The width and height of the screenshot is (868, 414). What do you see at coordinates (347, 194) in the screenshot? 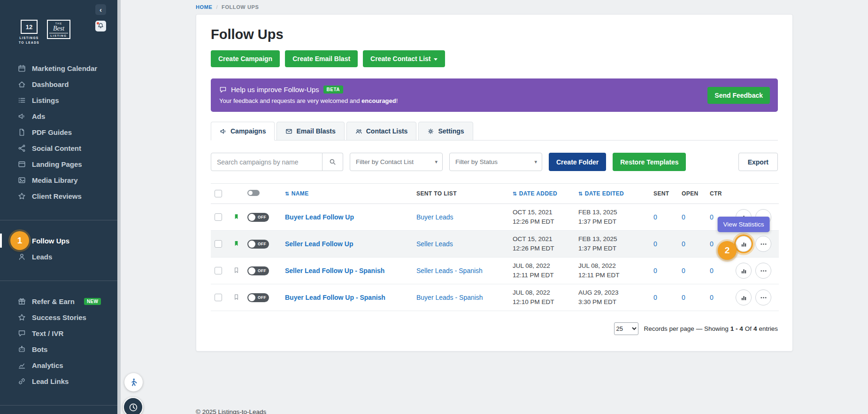
I see `sort-by-name-header: ⇅NAME` at bounding box center [347, 194].